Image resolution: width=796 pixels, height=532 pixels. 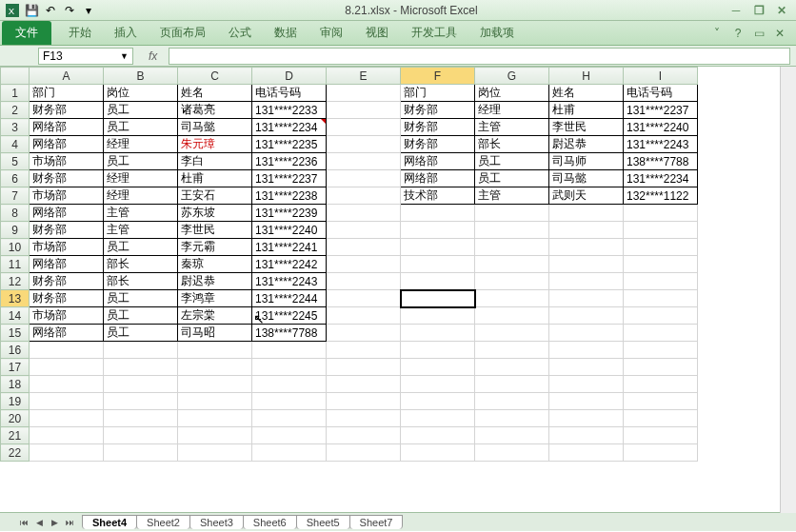 I want to click on row-header: 21, so click(x=15, y=436).